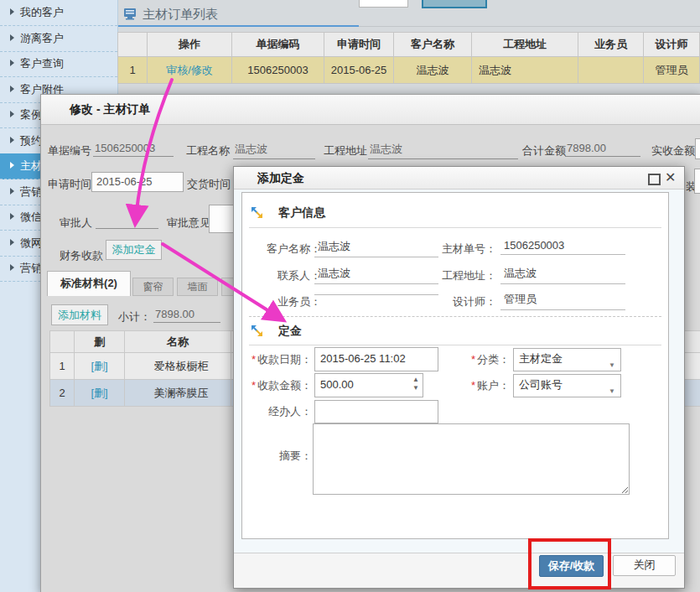 The height and width of the screenshot is (592, 700). Describe the element at coordinates (283, 276) in the screenshot. I see `contact-label: 联系人：` at that location.